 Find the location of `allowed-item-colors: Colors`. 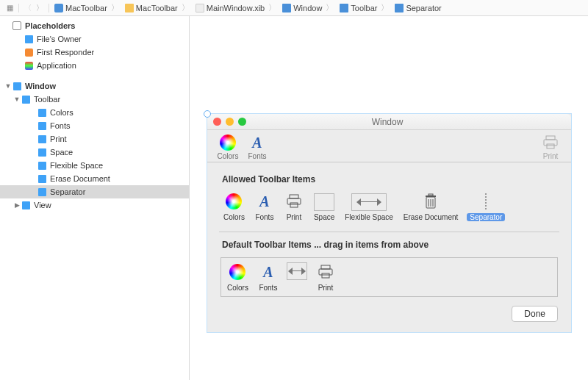

allowed-item-colors: Colors is located at coordinates (234, 207).